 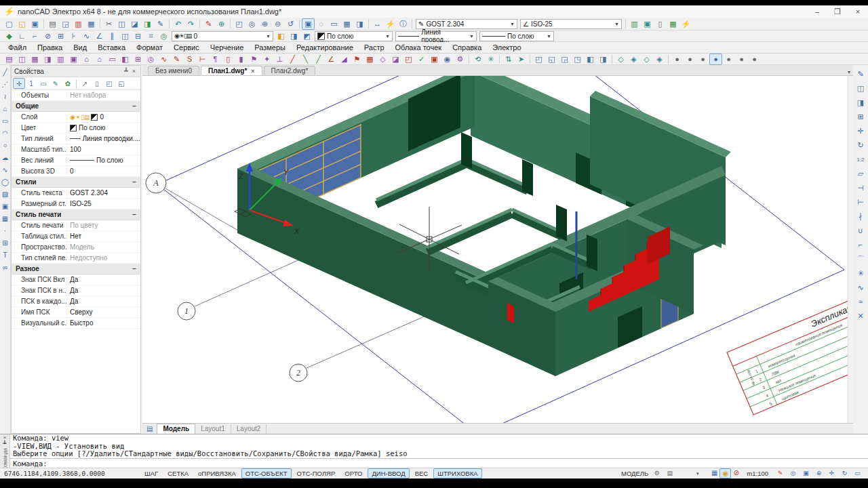 What do you see at coordinates (80, 117) in the screenshot?
I see `layer-state-icons: ◉☀▯▤` at bounding box center [80, 117].